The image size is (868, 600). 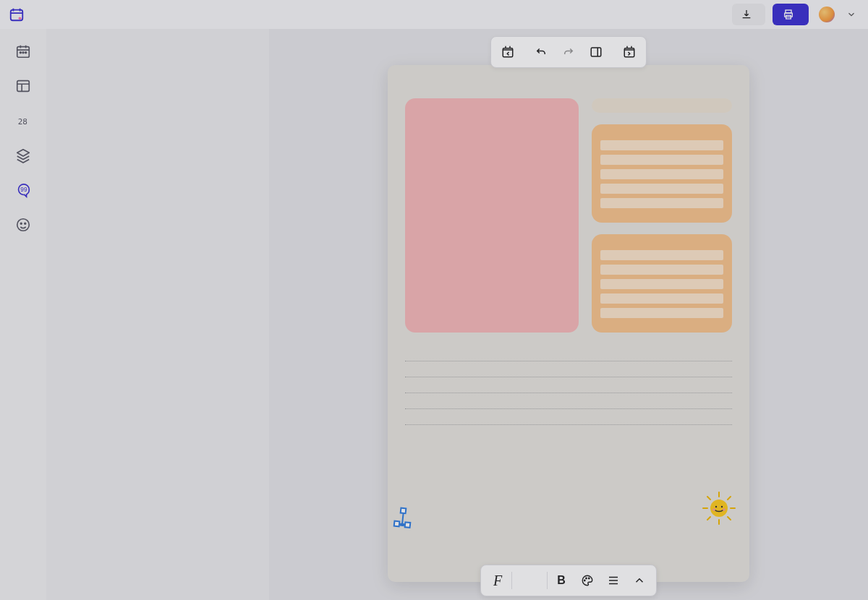 I want to click on rotate-handle, so click(x=404, y=510).